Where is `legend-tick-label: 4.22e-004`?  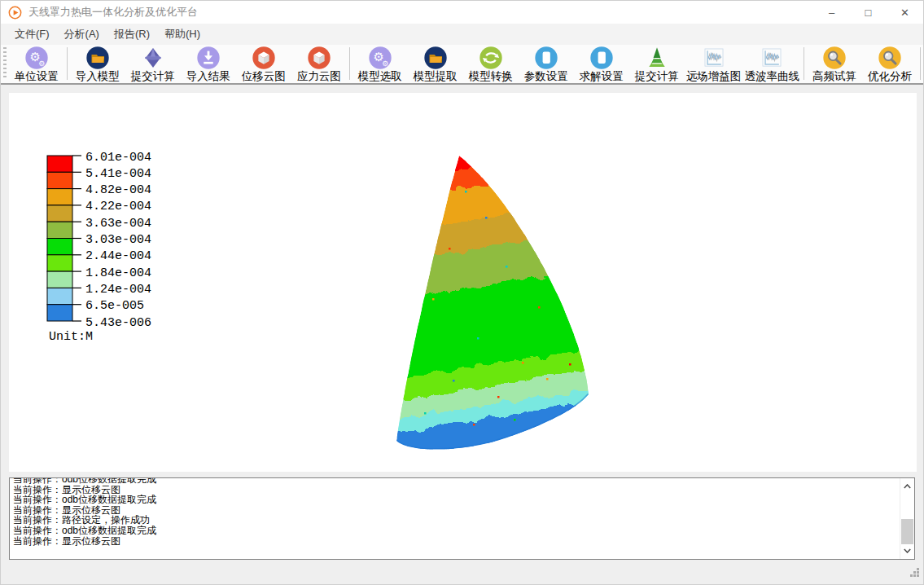 legend-tick-label: 4.22e-004 is located at coordinates (119, 207).